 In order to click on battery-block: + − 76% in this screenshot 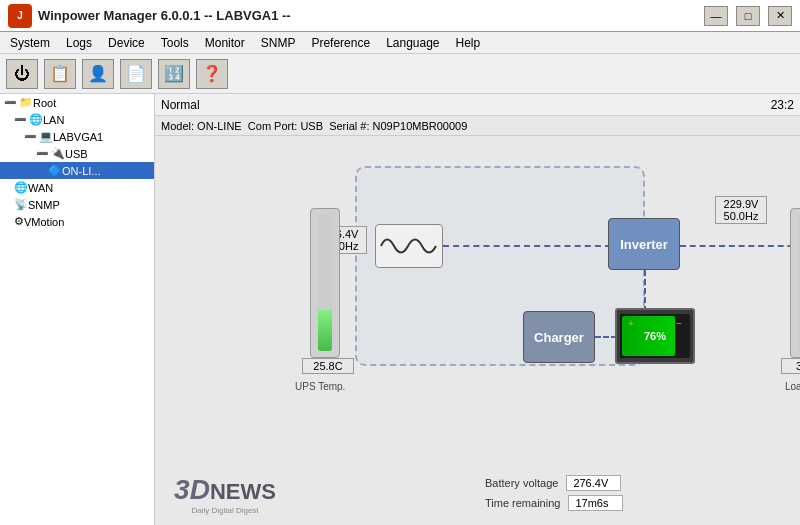, I will do `click(655, 336)`.